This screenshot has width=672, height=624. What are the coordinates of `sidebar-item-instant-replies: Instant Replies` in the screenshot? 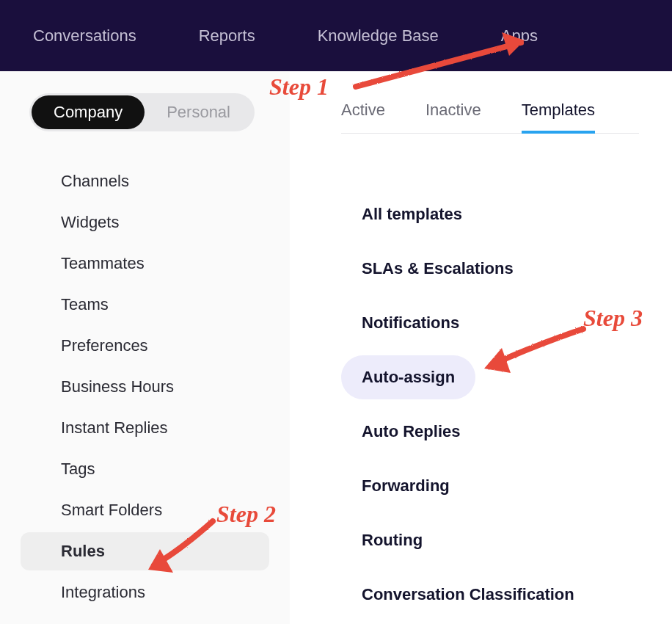 It's located at (145, 428).